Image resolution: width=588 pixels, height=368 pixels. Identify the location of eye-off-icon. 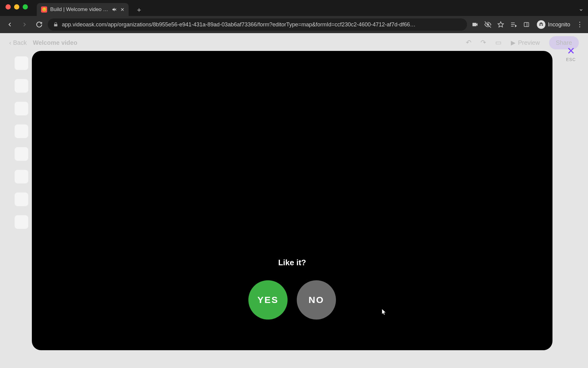
(488, 25).